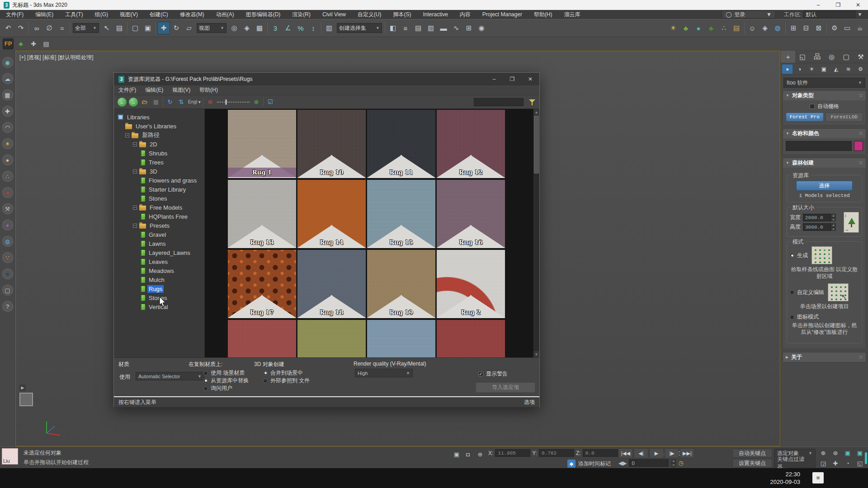  I want to click on chart-icon: ⊠, so click(819, 28).